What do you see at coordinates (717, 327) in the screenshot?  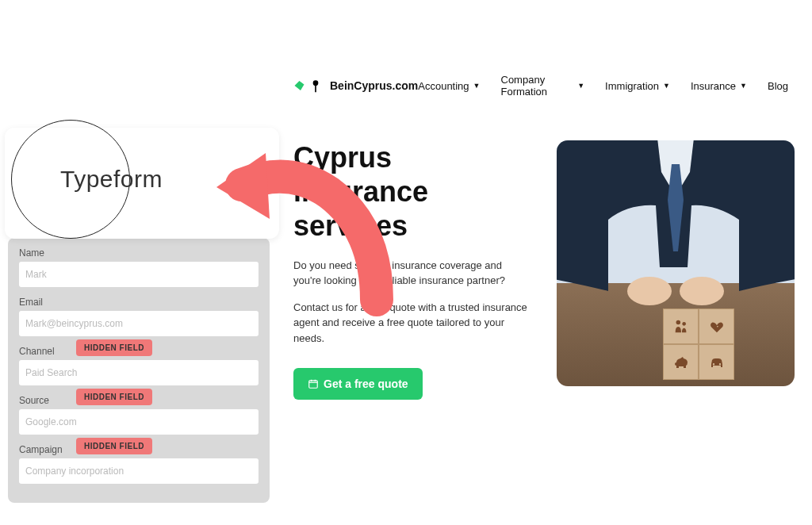 I see `cube-heart-icon` at bounding box center [717, 327].